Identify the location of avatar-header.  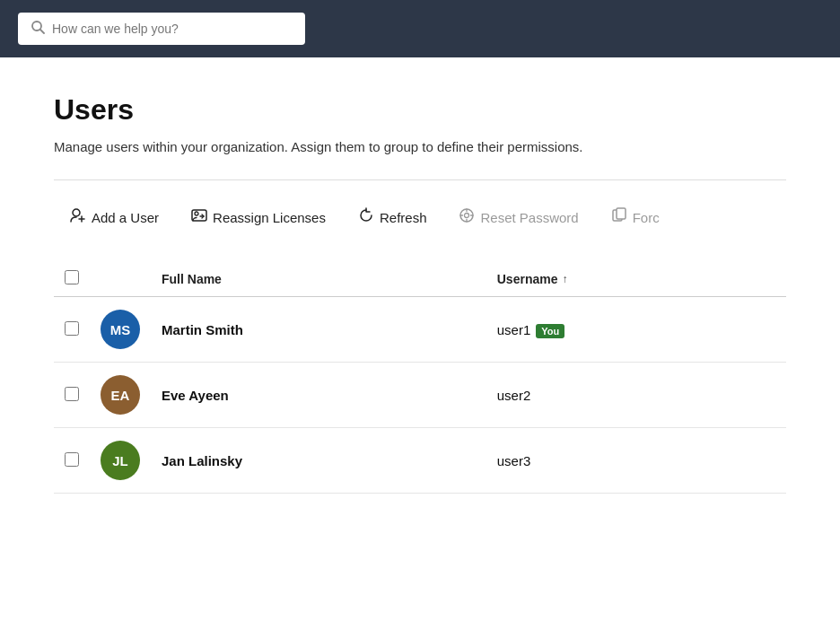
(120, 279).